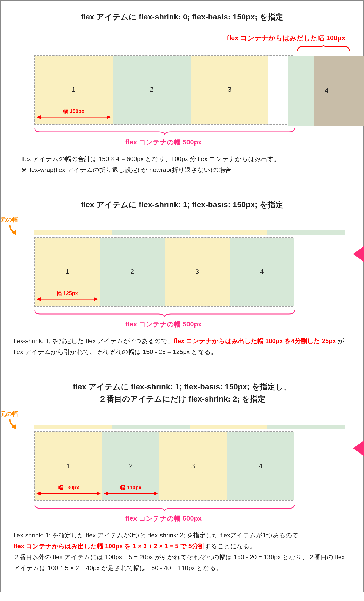  I want to click on diagram-3-title: flex アイテムに flex-shrink: 1; flex-basis: 1…, so click(182, 393).